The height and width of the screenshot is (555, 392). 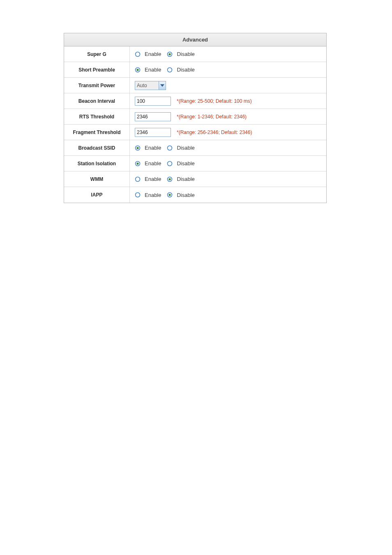 What do you see at coordinates (97, 179) in the screenshot?
I see `label-wmm: WMM` at bounding box center [97, 179].